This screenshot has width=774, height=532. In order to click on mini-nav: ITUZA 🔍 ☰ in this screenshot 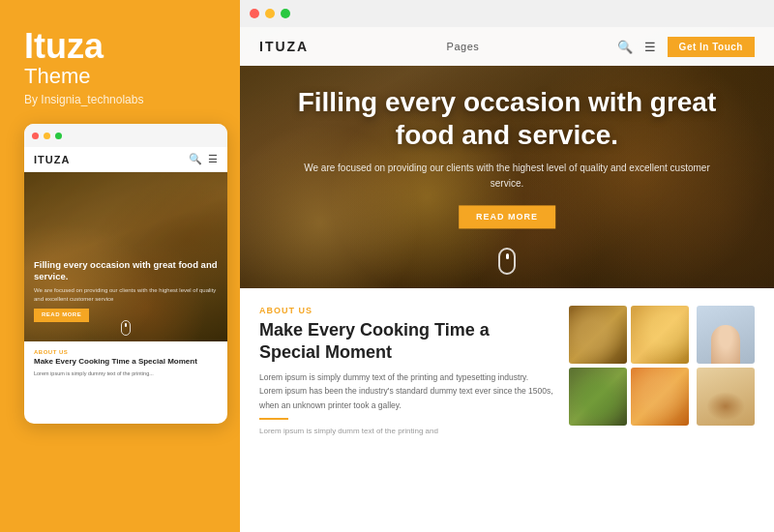, I will do `click(126, 160)`.